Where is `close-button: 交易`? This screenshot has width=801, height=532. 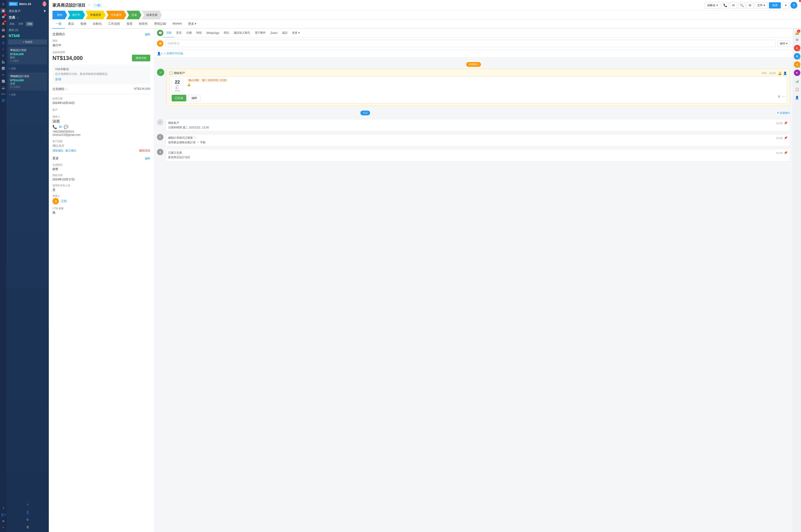 close-button: 交易 is located at coordinates (44, 4).